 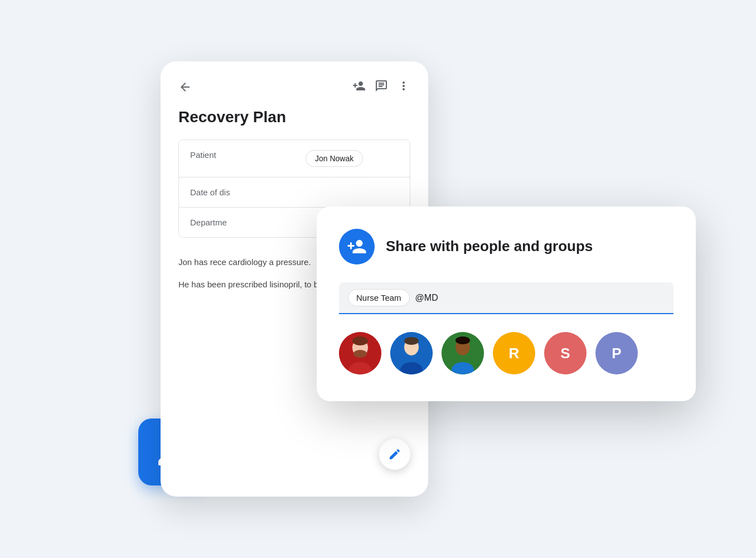 What do you see at coordinates (506, 353) in the screenshot?
I see `avatars-row: R S P` at bounding box center [506, 353].